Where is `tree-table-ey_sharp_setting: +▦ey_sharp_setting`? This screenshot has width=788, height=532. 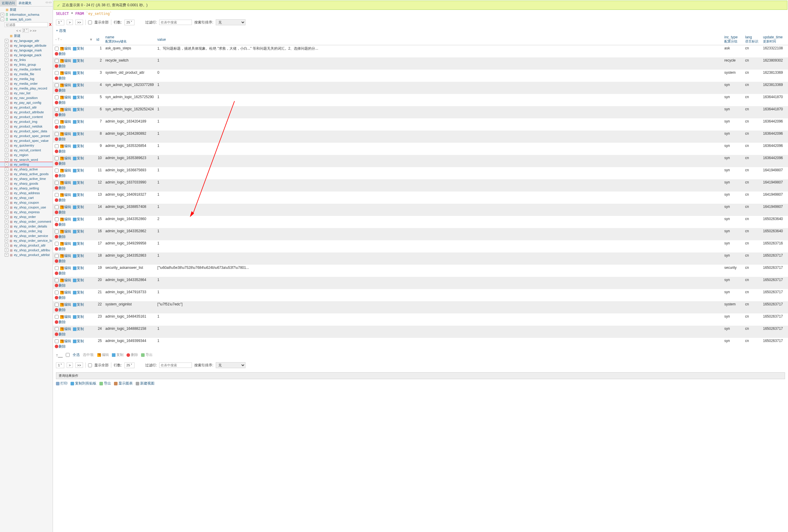 tree-table-ey_sharp_setting: +▦ey_sharp_setting is located at coordinates (26, 188).